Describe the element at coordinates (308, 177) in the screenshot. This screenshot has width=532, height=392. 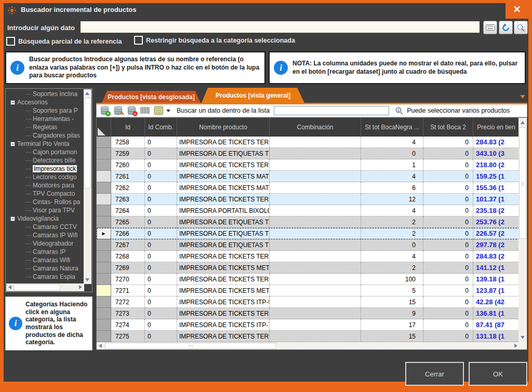
I see `table-row: 7261 0 IMPRESORA DE TICKETS MATRI... 4 0…` at that location.